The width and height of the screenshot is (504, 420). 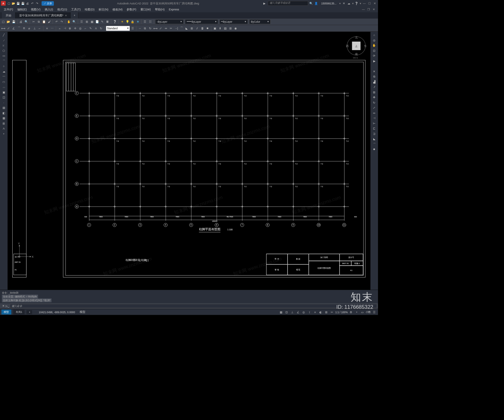 I want to click on designcenter-icon: ⊞, so click(x=87, y=21).